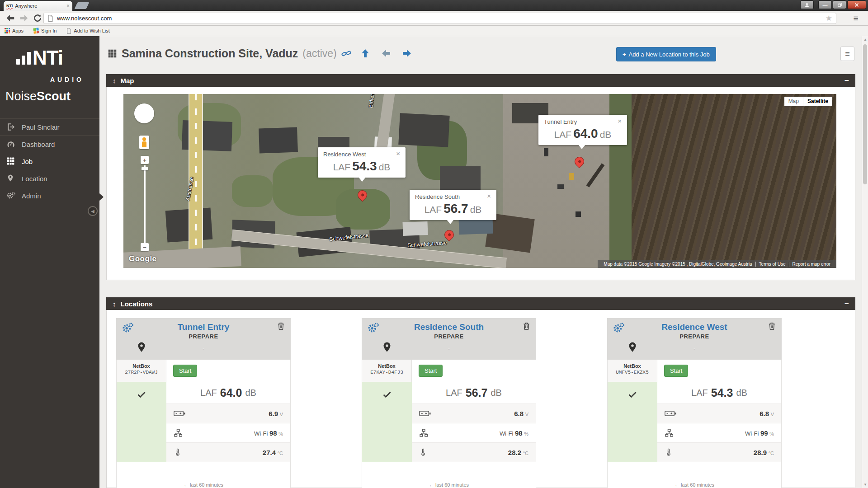 This screenshot has width=868, height=488. Describe the element at coordinates (50, 127) in the screenshot. I see `sidebar-item-user: Paul Sinclair` at that location.